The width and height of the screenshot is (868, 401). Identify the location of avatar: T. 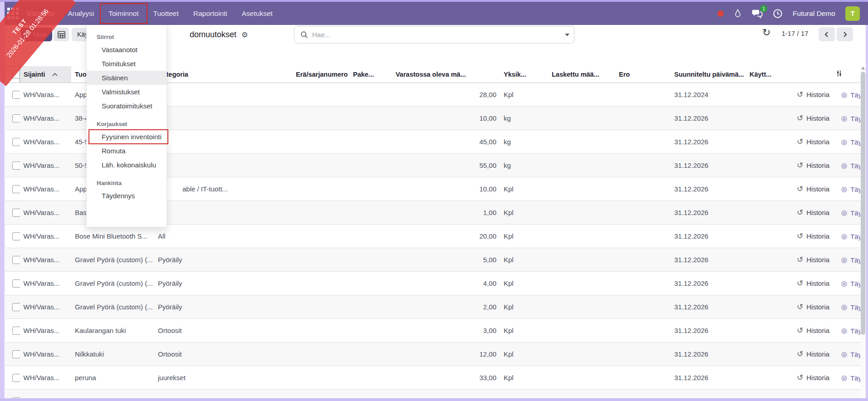
(853, 14).